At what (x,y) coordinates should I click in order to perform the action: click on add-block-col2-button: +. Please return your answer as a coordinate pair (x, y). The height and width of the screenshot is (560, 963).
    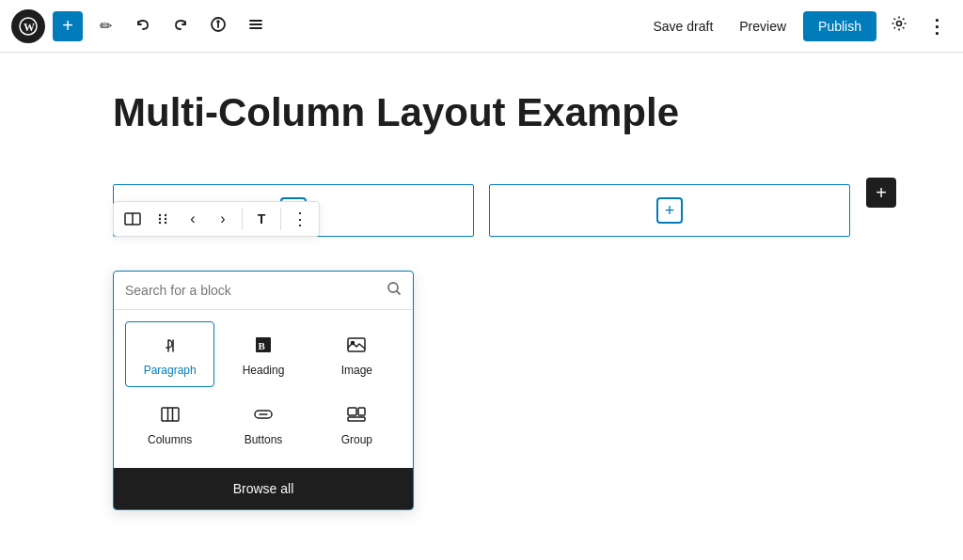
    Looking at the image, I should click on (670, 210).